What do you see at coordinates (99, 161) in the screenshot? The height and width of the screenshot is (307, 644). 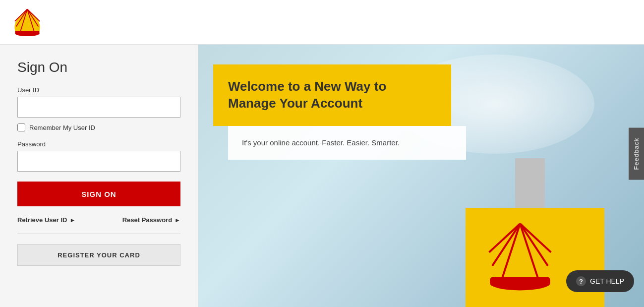 I see `password-input` at bounding box center [99, 161].